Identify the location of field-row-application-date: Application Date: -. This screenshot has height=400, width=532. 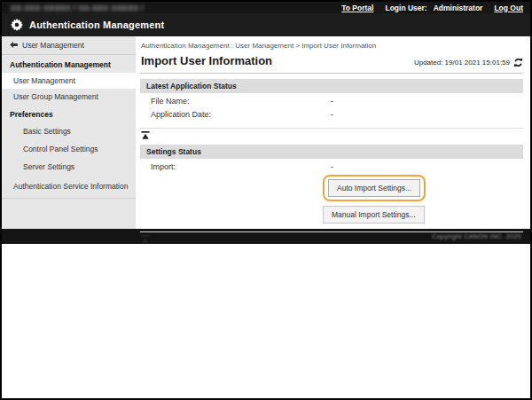
(332, 114).